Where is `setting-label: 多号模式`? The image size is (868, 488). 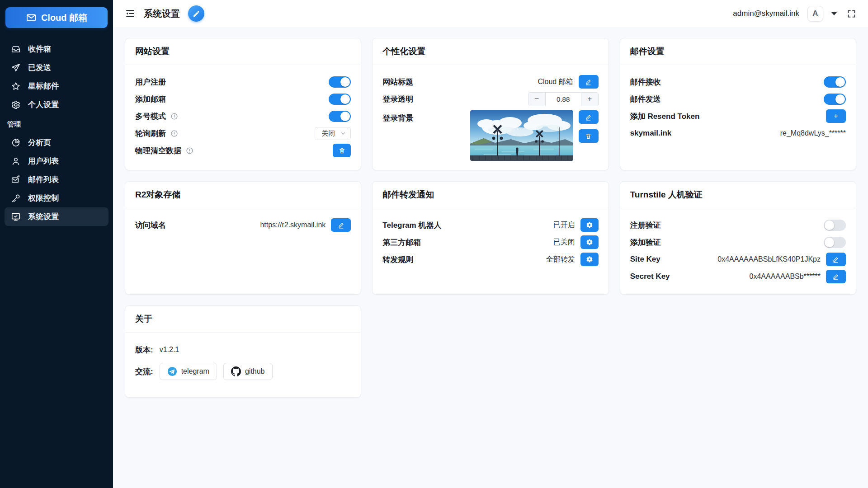 setting-label: 多号模式 is located at coordinates (151, 117).